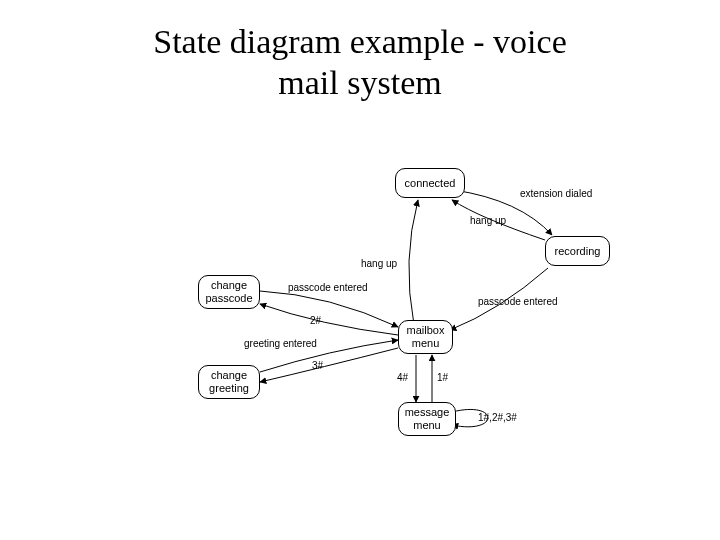 This screenshot has width=720, height=540. I want to click on state-message-menu-label: message menu, so click(428, 418).